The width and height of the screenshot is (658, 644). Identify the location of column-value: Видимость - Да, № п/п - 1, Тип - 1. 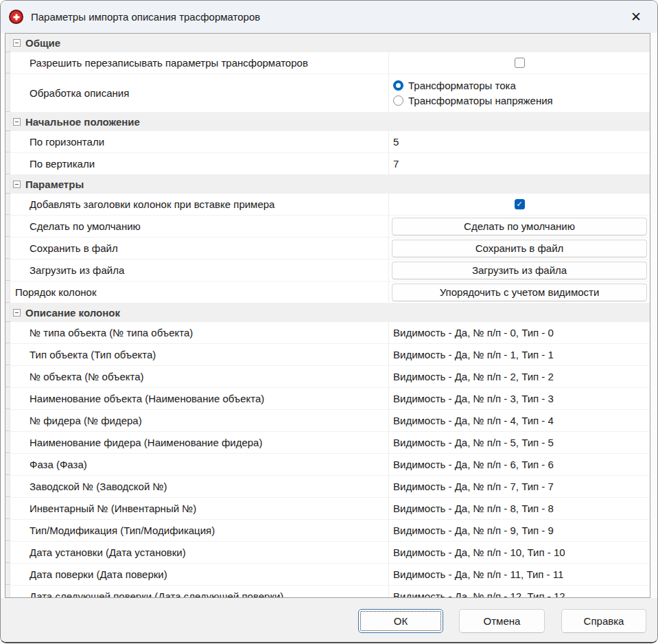
(519, 354).